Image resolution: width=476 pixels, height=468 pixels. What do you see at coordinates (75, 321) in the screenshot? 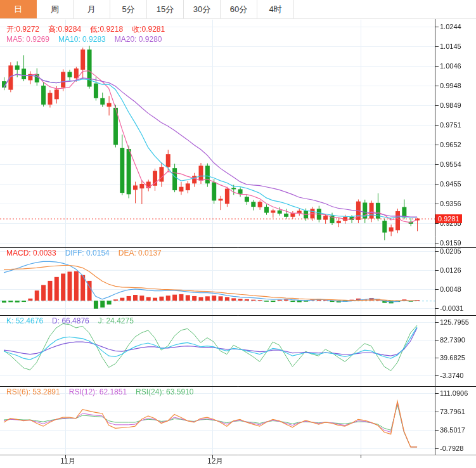
I see `kdj-header: K: 52.4676D: 66.4876J: 24.4275` at bounding box center [75, 321].